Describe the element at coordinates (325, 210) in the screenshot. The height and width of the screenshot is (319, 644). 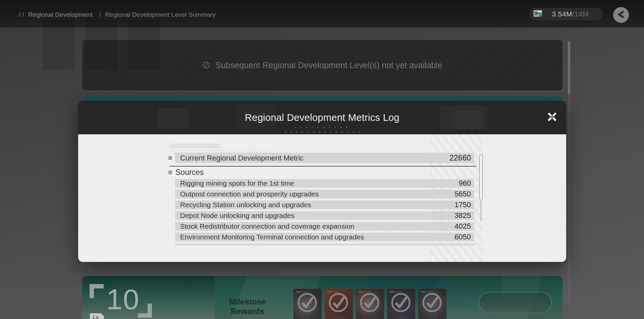
I see `sources-list: Rigging mining spots for the 1st time 96…` at that location.